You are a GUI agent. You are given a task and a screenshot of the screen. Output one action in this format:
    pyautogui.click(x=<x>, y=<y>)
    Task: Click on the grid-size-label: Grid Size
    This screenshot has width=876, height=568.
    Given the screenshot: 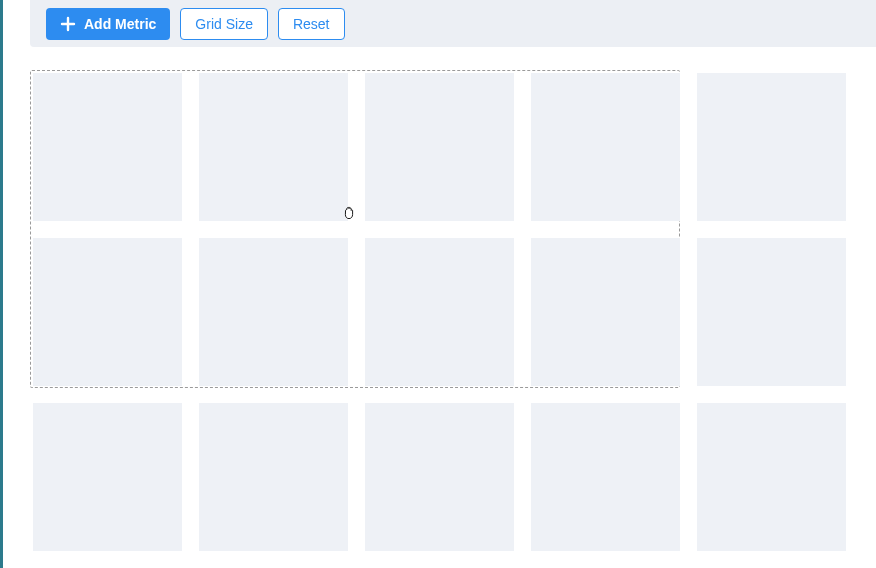 What is the action you would take?
    pyautogui.click(x=224, y=24)
    